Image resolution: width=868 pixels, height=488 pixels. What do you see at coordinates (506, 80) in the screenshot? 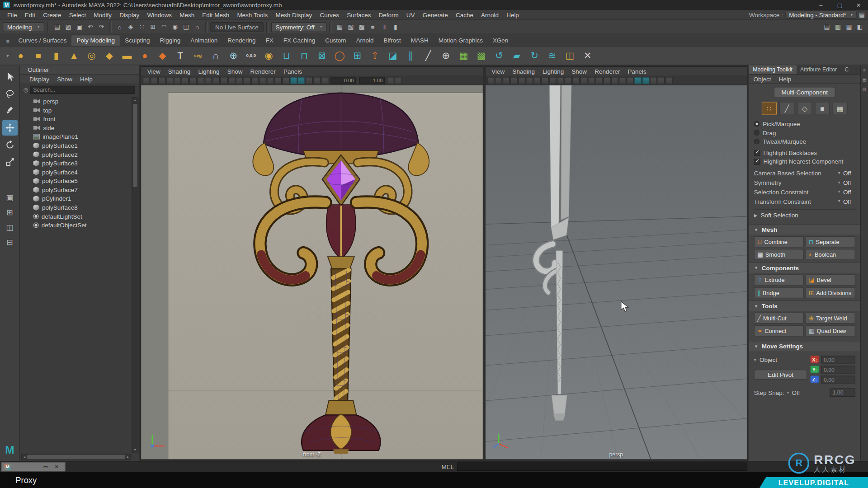
I see `shadows-icon` at bounding box center [506, 80].